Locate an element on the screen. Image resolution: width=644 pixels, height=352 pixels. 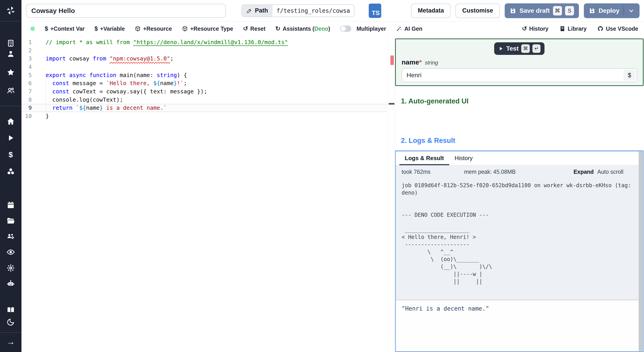
line-number: 5 is located at coordinates (30, 75).